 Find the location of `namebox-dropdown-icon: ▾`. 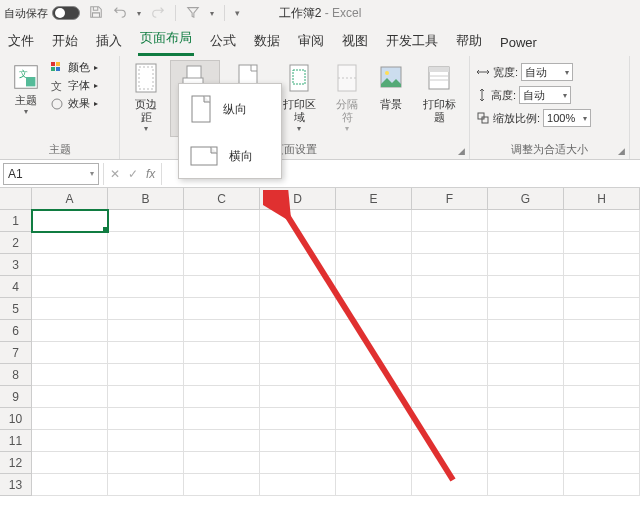

namebox-dropdown-icon: ▾ is located at coordinates (92, 174).